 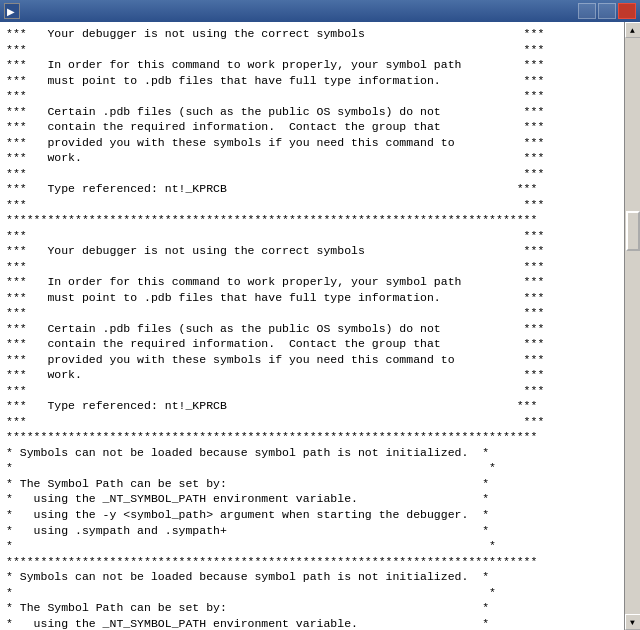 What do you see at coordinates (607, 11) in the screenshot?
I see `window-controls` at bounding box center [607, 11].